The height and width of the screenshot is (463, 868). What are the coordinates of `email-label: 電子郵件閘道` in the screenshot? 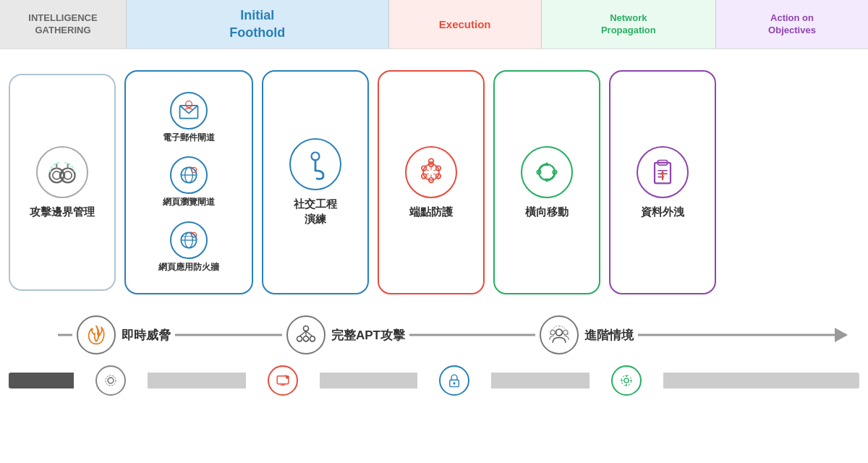 It's located at (189, 137).